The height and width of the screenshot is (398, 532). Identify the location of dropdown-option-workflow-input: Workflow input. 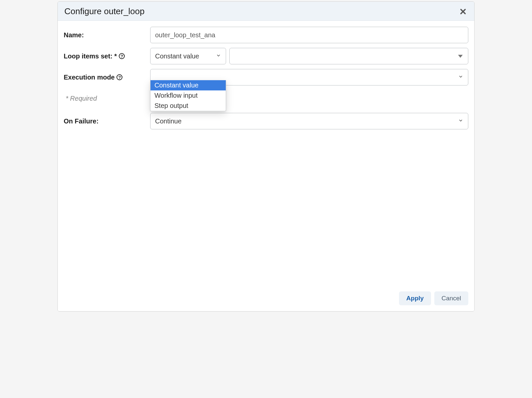
(188, 96).